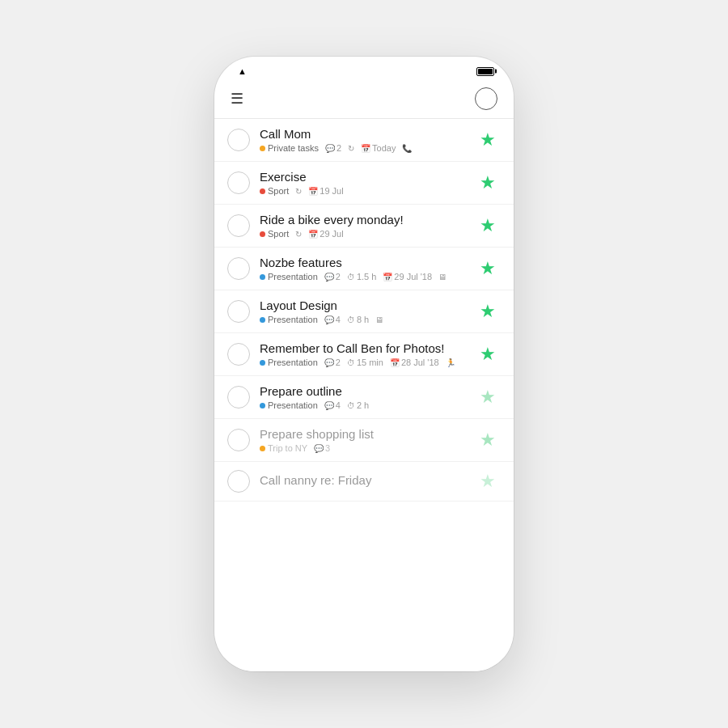 Image resolution: width=728 pixels, height=728 pixels. Describe the element at coordinates (451, 362) in the screenshot. I see `run-icon: 🏃` at that location.